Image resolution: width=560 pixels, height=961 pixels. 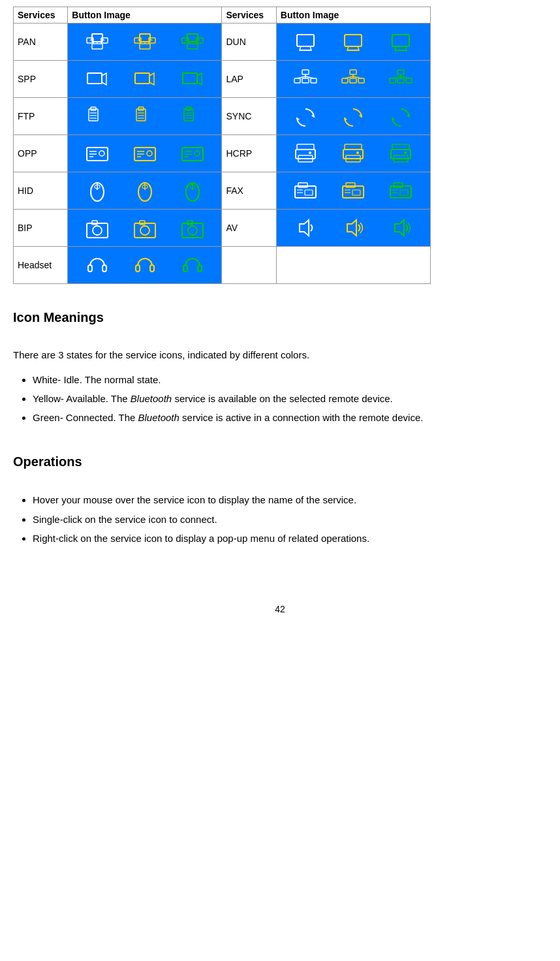 What do you see at coordinates (193, 116) in the screenshot?
I see `ftp-icon-green` at bounding box center [193, 116].